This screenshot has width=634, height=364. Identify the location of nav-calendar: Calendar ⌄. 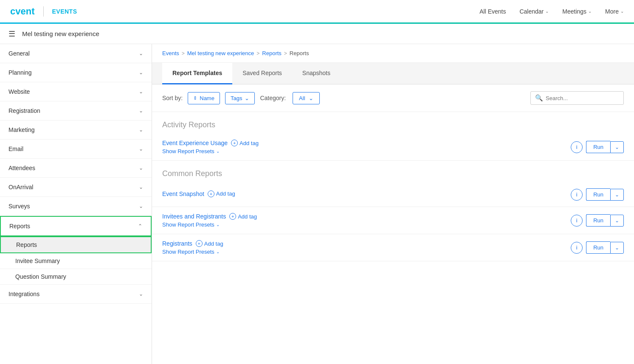
(534, 11).